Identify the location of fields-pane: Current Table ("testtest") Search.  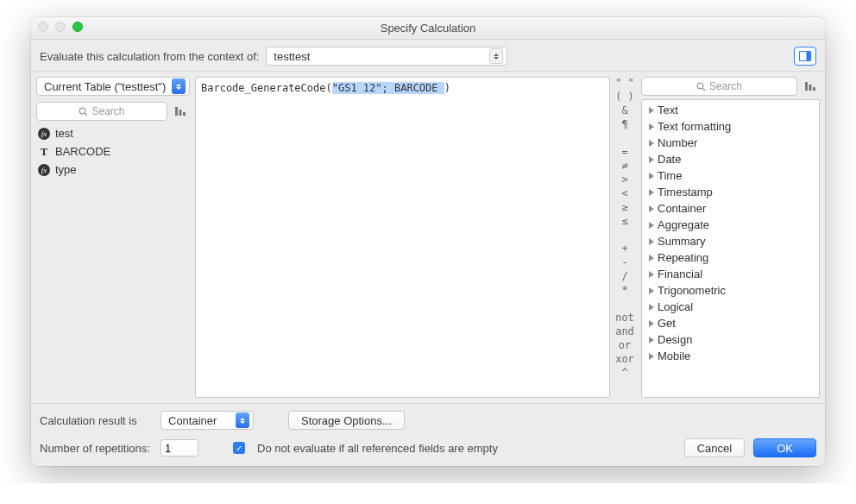
(113, 237).